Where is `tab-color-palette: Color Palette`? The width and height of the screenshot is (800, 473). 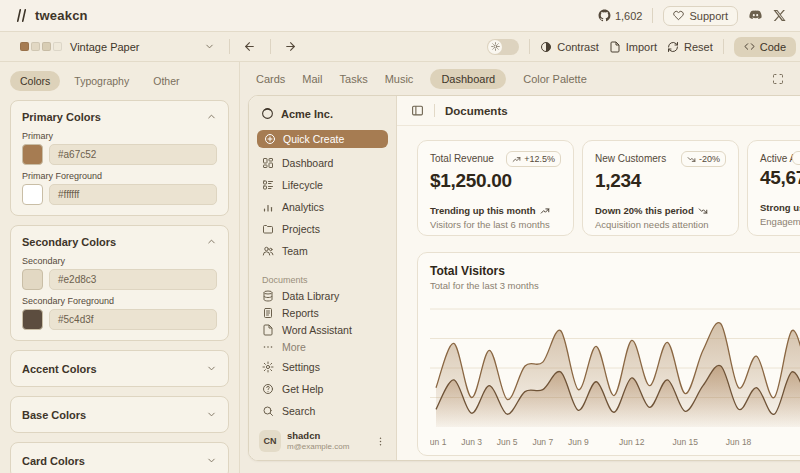 tab-color-palette: Color Palette is located at coordinates (555, 79).